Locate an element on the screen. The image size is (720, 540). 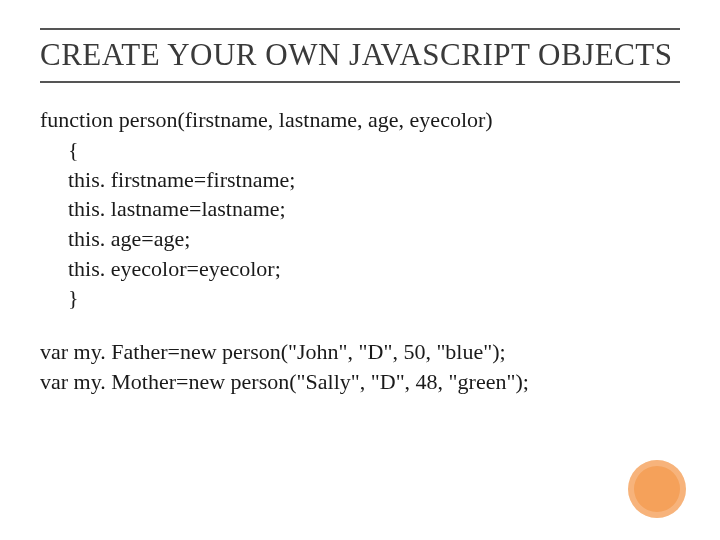
title-rule-top is located at coordinates (360, 29).